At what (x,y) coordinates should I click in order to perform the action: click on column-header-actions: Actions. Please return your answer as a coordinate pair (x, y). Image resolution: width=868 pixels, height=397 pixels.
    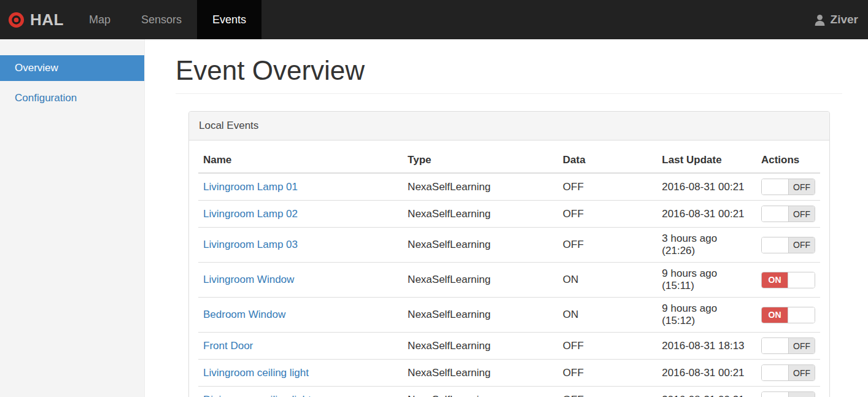
    Looking at the image, I should click on (788, 160).